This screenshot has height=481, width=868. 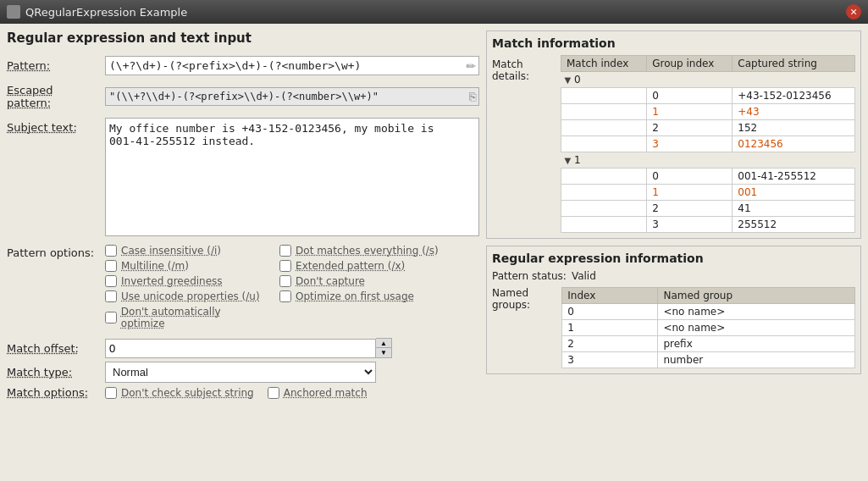 I want to click on option-multiline-label: Multiline (/m), so click(x=155, y=266).